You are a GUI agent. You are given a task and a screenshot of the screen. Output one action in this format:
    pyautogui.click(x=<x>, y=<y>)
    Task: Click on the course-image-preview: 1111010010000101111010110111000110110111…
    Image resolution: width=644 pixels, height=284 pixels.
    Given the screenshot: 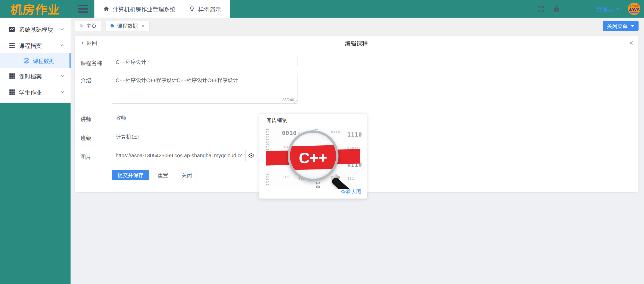 What is the action you would take?
    pyautogui.click(x=313, y=158)
    